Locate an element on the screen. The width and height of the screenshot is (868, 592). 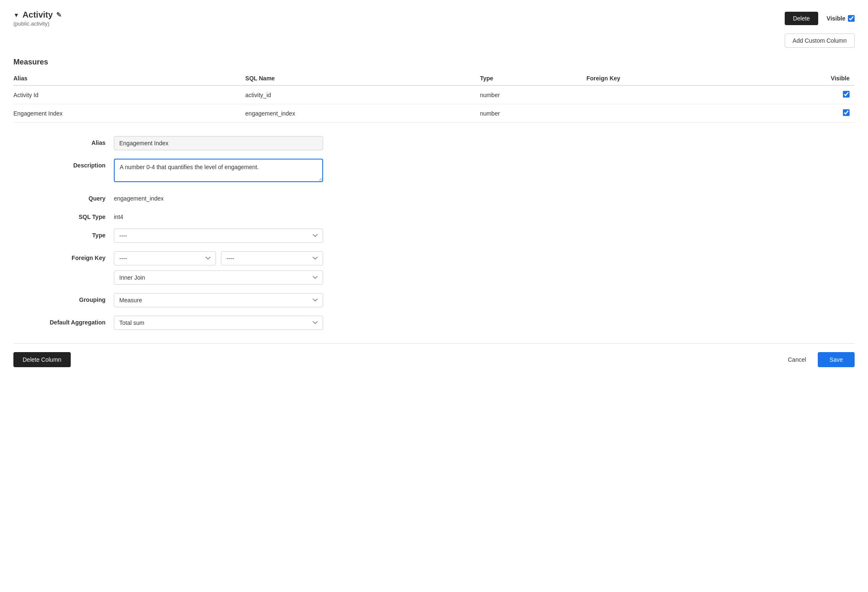
alias-label: Alias is located at coordinates (72, 141).